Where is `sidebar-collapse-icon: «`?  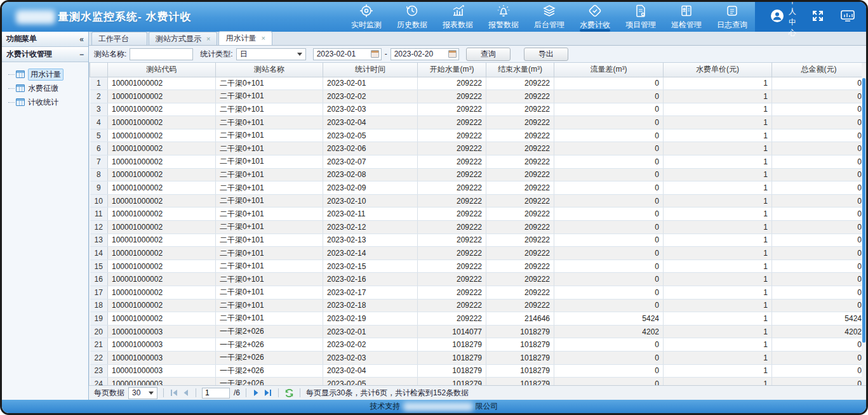 sidebar-collapse-icon: « is located at coordinates (81, 39).